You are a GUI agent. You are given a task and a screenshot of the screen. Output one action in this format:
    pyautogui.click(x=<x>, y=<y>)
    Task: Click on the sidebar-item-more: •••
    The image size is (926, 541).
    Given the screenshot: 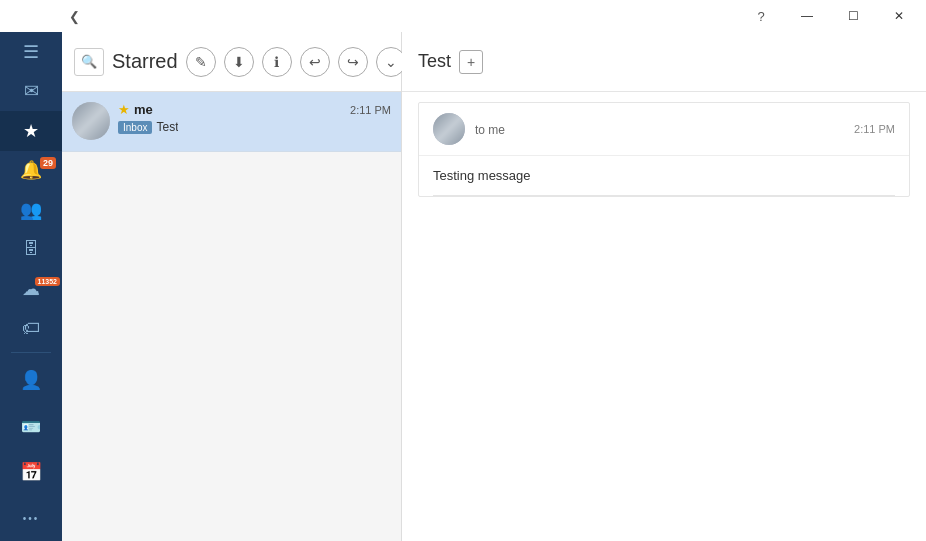 What is the action you would take?
    pyautogui.click(x=31, y=518)
    